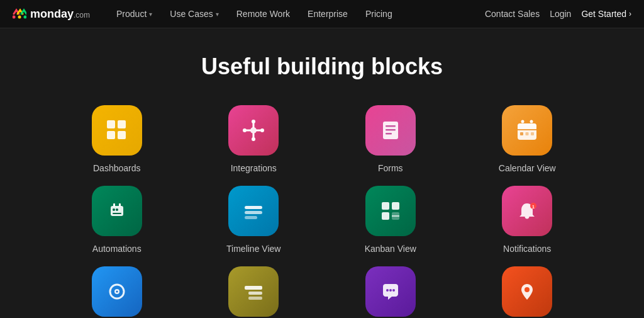 This screenshot has height=318, width=644. Describe the element at coordinates (391, 168) in the screenshot. I see `forms-label: Forms` at that location.